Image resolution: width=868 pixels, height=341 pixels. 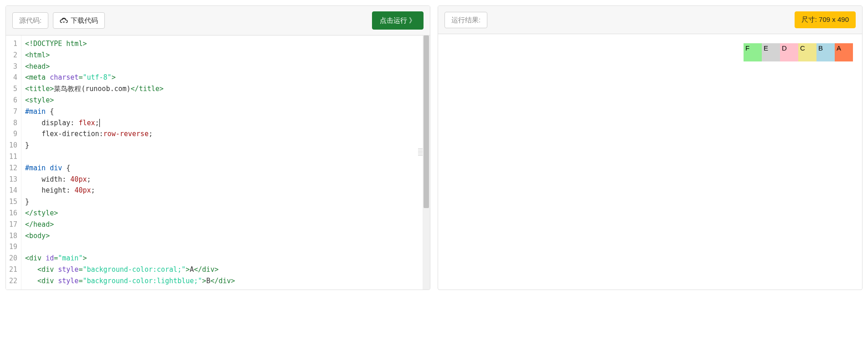 What do you see at coordinates (14, 163) in the screenshot?
I see `line-gutter: 12345678910111213141516171819202122` at bounding box center [14, 163].